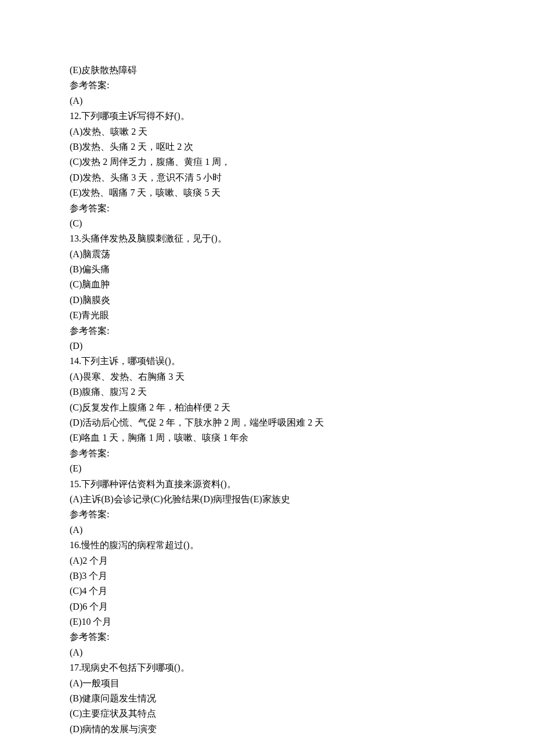  Describe the element at coordinates (267, 484) in the screenshot. I see `question-text: 15.下列哪种评估资料为直接来源资料()。` at that location.